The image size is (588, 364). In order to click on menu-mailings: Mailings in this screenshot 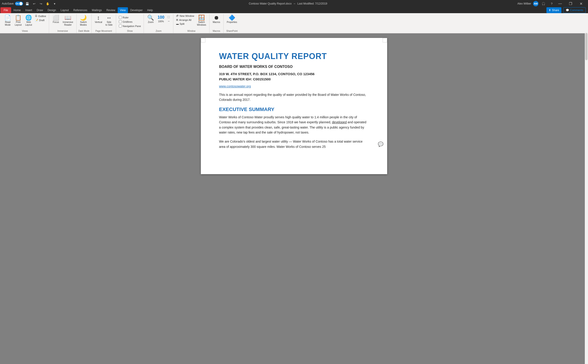, I will do `click(97, 10)`.